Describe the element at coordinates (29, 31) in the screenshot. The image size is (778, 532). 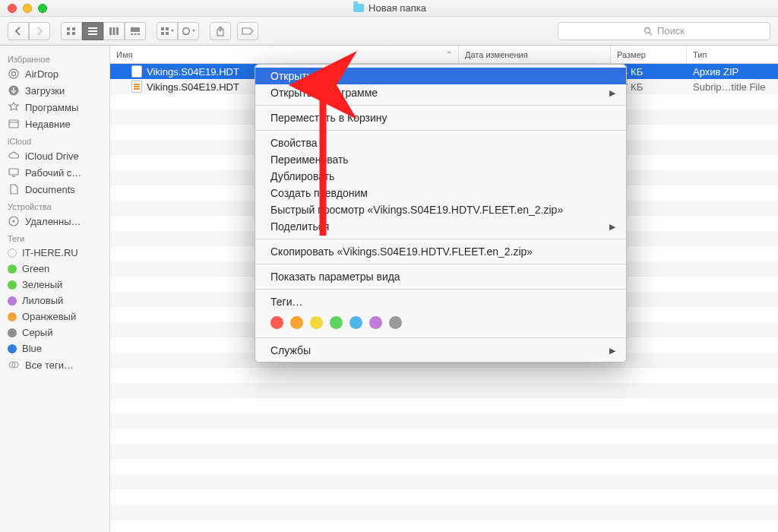
I see `nav-buttons` at that location.